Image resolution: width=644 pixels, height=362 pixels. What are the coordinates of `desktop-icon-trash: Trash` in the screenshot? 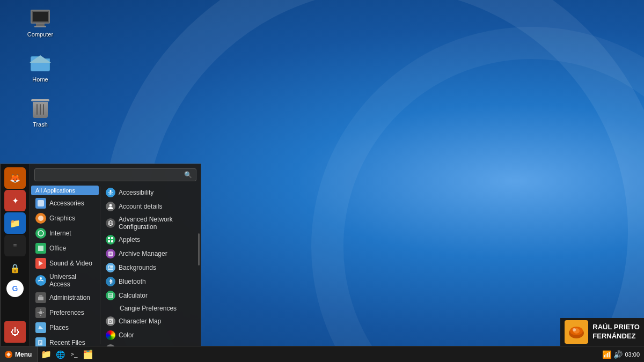 It's located at (40, 113).